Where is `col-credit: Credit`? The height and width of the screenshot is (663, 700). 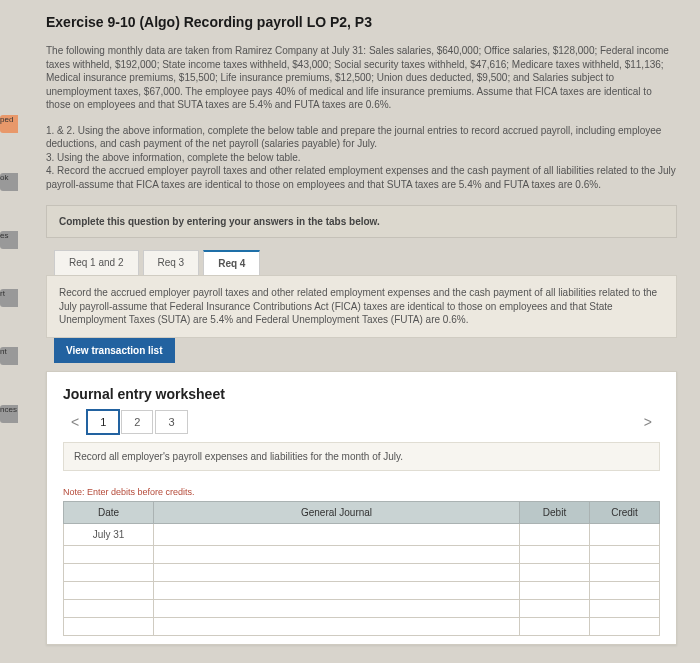 col-credit: Credit is located at coordinates (625, 512).